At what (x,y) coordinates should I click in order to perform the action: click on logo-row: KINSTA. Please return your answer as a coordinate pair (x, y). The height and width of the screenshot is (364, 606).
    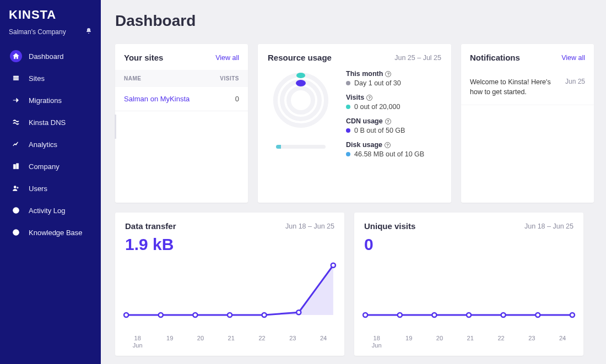
    Looking at the image, I should click on (51, 15).